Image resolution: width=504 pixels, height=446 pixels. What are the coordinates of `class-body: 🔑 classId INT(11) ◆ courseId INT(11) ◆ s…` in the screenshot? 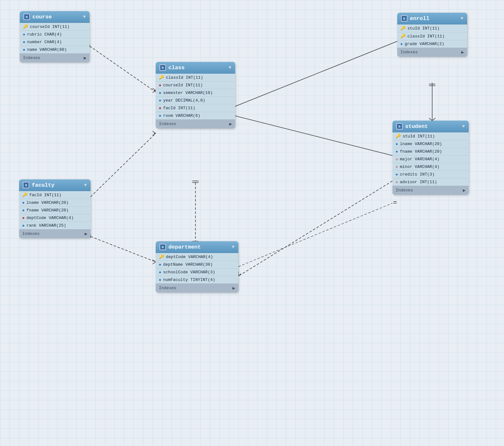 It's located at (195, 97).